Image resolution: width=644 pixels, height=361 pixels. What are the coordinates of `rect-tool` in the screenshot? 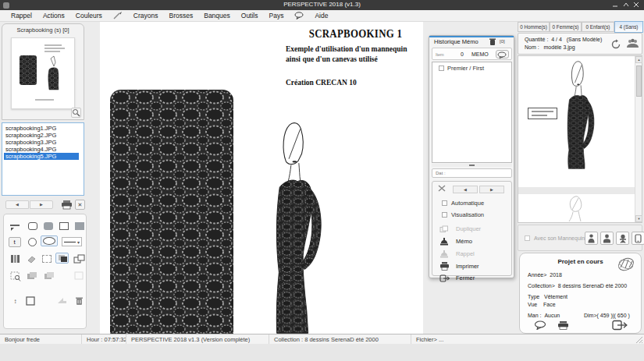 It's located at (64, 226).